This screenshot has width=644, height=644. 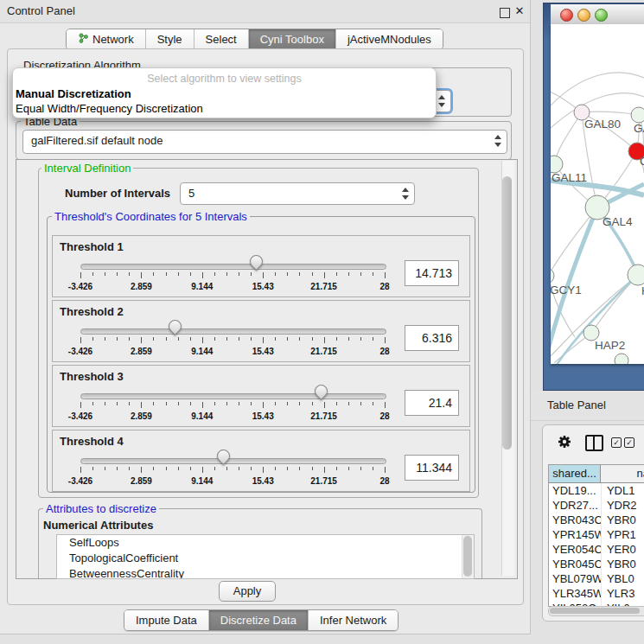 I want to click on minimize-window-icon, so click(x=584, y=16).